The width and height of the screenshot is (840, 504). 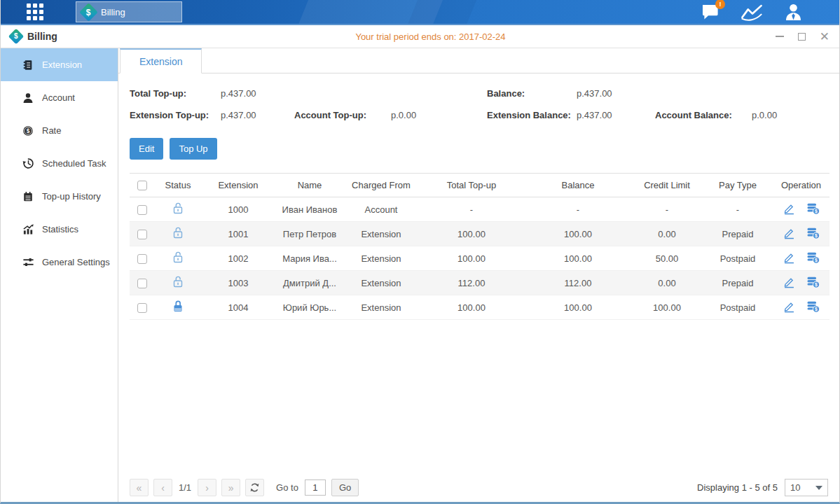 What do you see at coordinates (28, 131) in the screenshot?
I see `dollar-coin-icon: $` at bounding box center [28, 131].